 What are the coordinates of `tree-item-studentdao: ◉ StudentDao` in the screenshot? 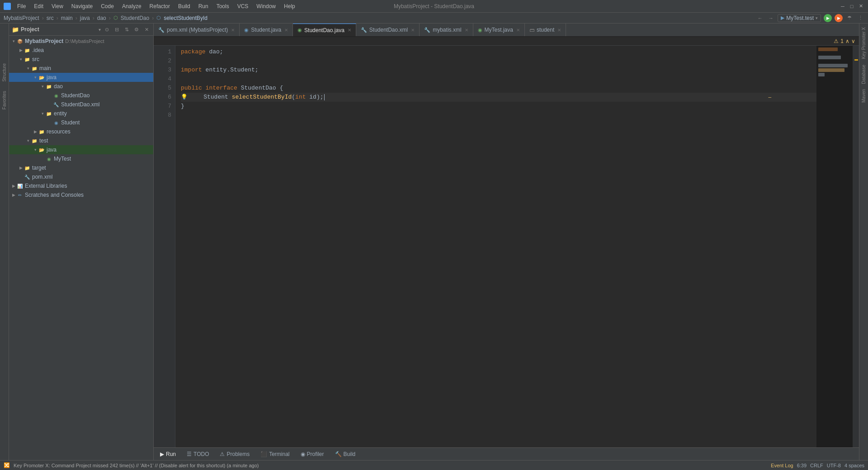 It's located at (81, 95).